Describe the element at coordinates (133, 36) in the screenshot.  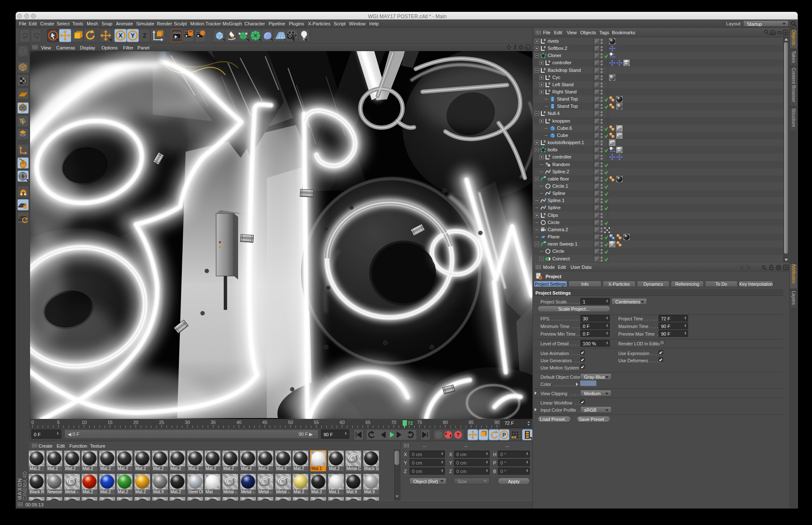
I see `svg-text: Y` at that location.